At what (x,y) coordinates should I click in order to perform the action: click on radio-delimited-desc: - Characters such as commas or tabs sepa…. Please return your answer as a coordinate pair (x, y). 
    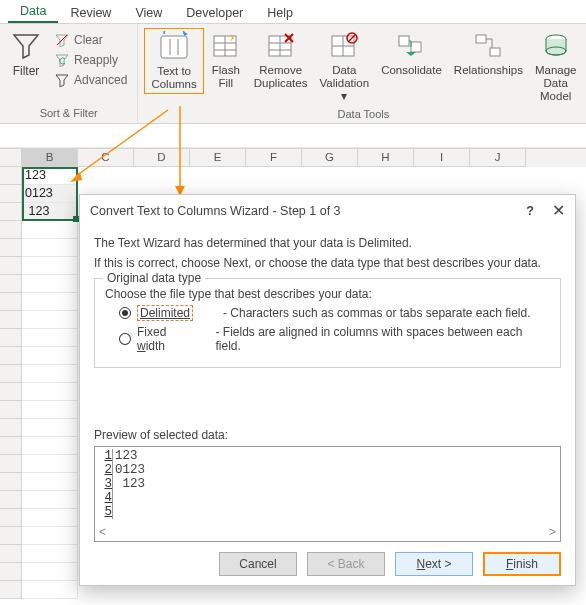
    Looking at the image, I should click on (376, 313).